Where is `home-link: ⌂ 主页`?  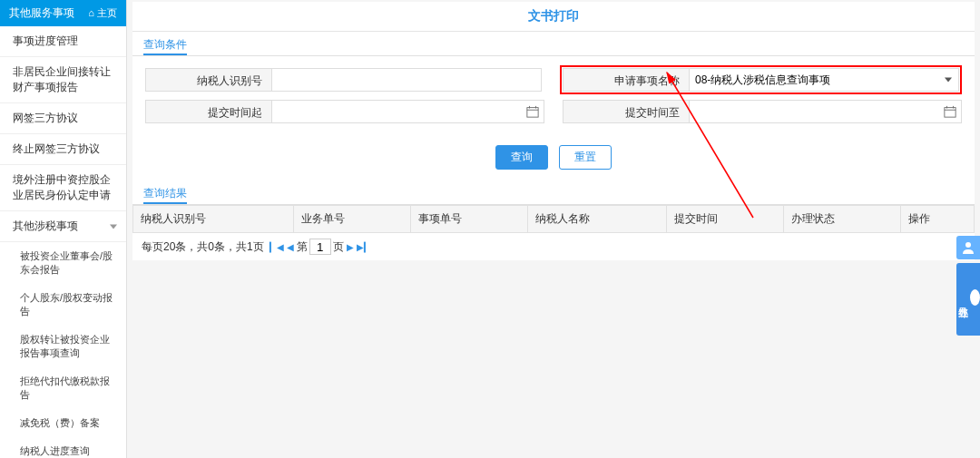
home-link: ⌂ 主页 is located at coordinates (103, 13).